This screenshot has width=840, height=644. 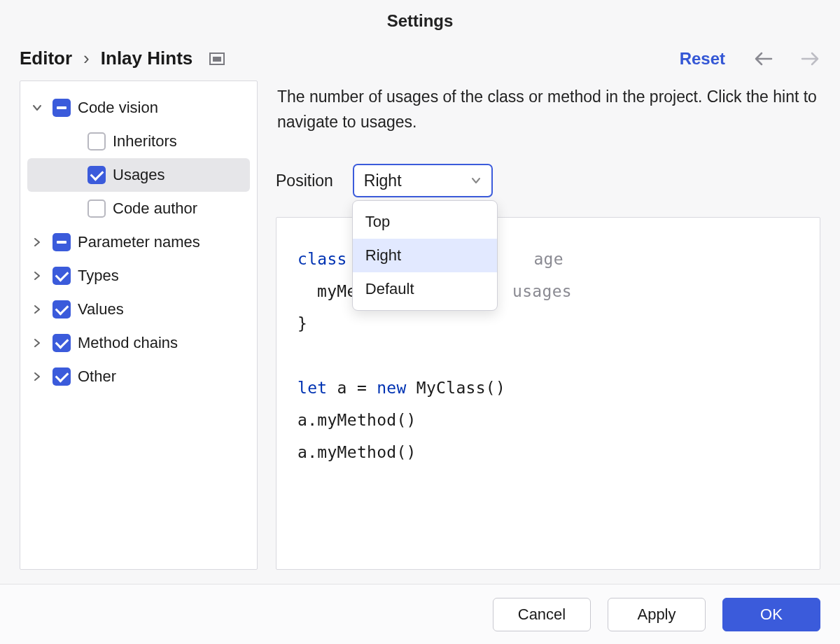 What do you see at coordinates (97, 377) in the screenshot?
I see `tree-label: Other` at bounding box center [97, 377].